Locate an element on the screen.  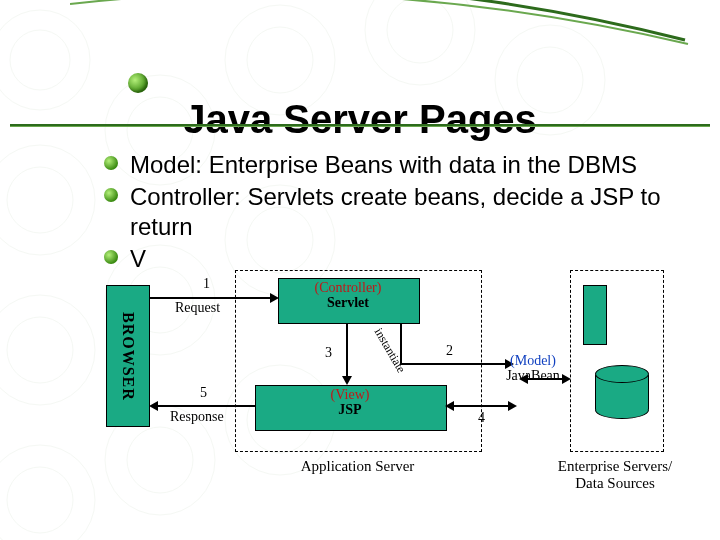
model-name-label: JavaBean is located at coordinates (533, 376).